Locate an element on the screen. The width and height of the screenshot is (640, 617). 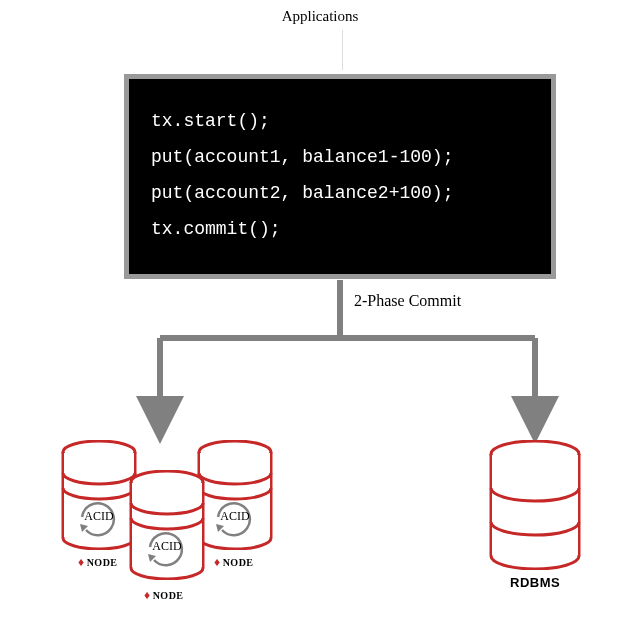
title-connector-line is located at coordinates (342, 50).